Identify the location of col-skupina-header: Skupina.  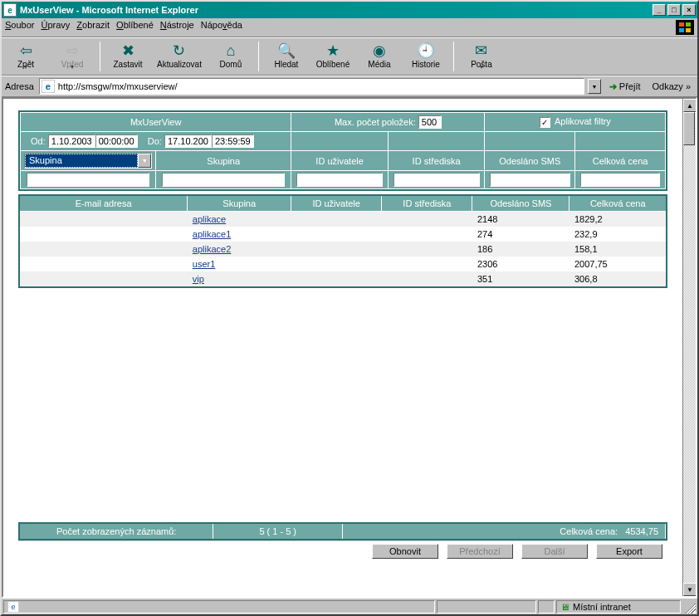
(224, 161).